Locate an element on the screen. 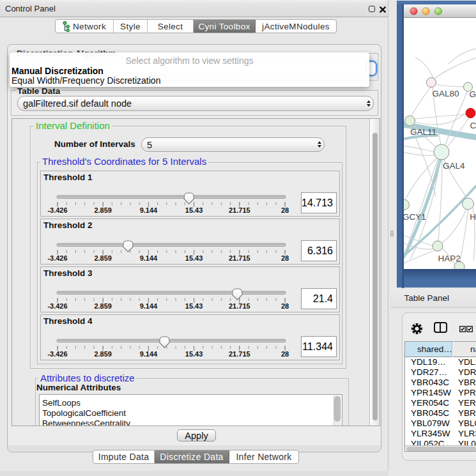 The width and height of the screenshot is (476, 476). svg-text: HAP2 is located at coordinates (450, 258).